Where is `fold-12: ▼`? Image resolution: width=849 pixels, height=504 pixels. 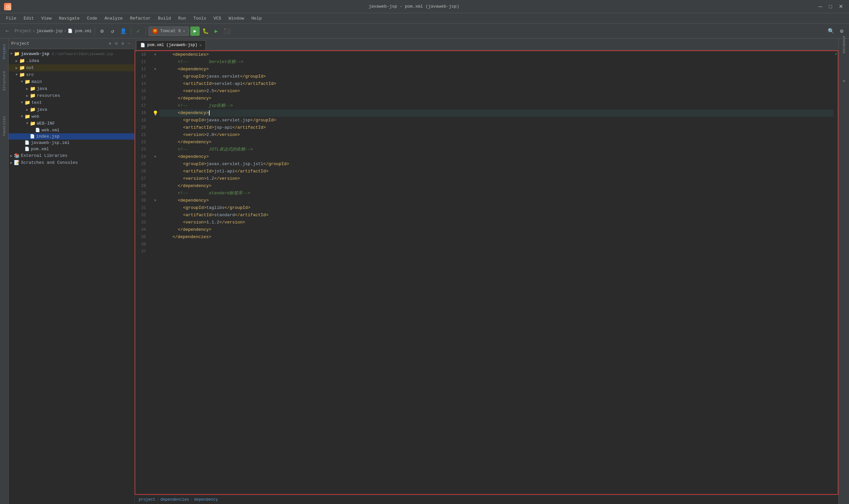 fold-12: ▼ is located at coordinates (155, 69).